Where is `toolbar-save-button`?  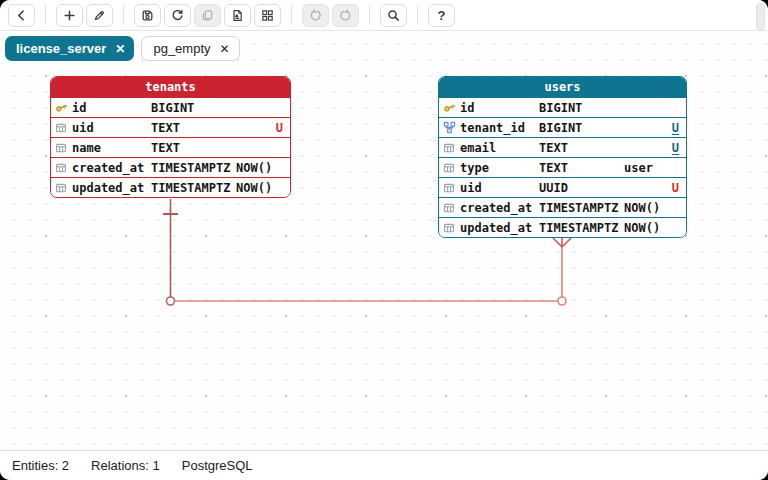 toolbar-save-button is located at coordinates (148, 16).